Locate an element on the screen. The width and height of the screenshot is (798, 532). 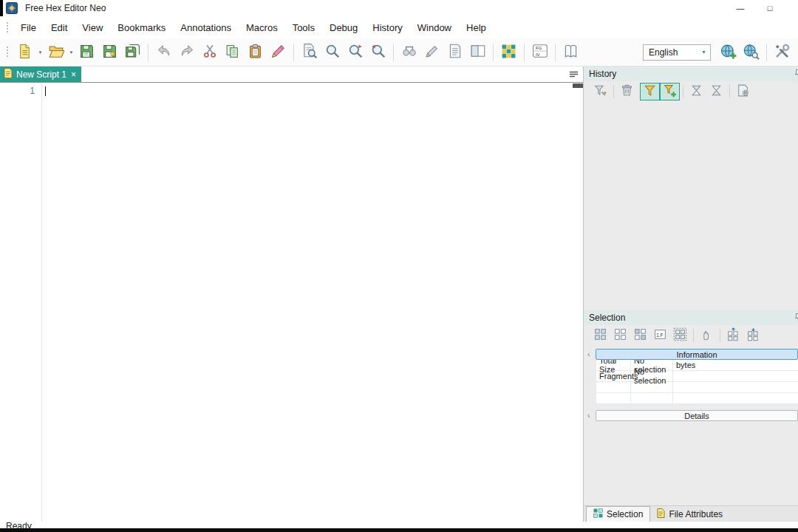
cut-button is located at coordinates (210, 52).